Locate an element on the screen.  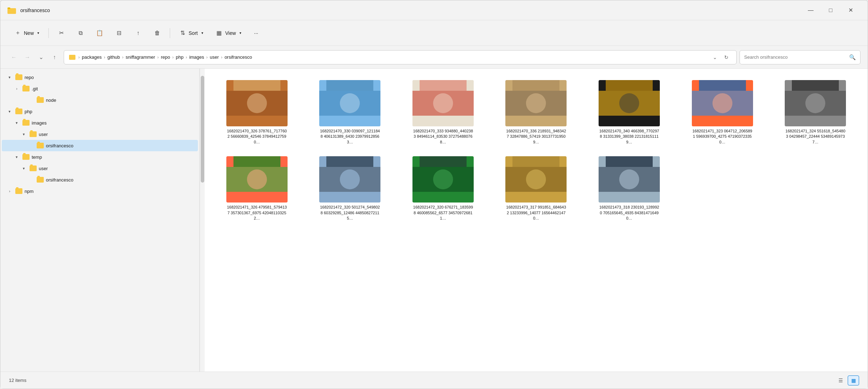
dropdown-button: ⌄ is located at coordinates (41, 57).